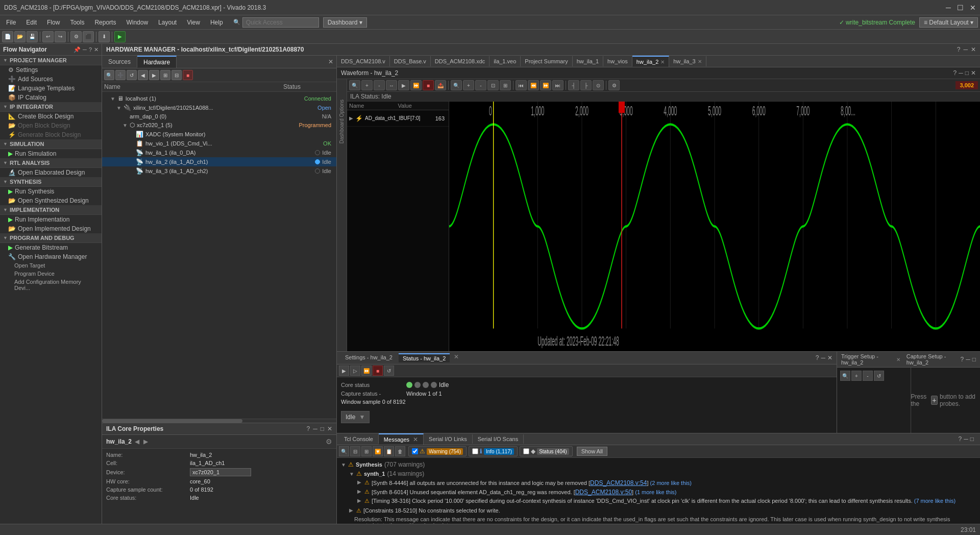 This screenshot has width=980, height=535. Describe the element at coordinates (360, 491) in the screenshot. I see `msg2-expand-icon: ▶` at that location.